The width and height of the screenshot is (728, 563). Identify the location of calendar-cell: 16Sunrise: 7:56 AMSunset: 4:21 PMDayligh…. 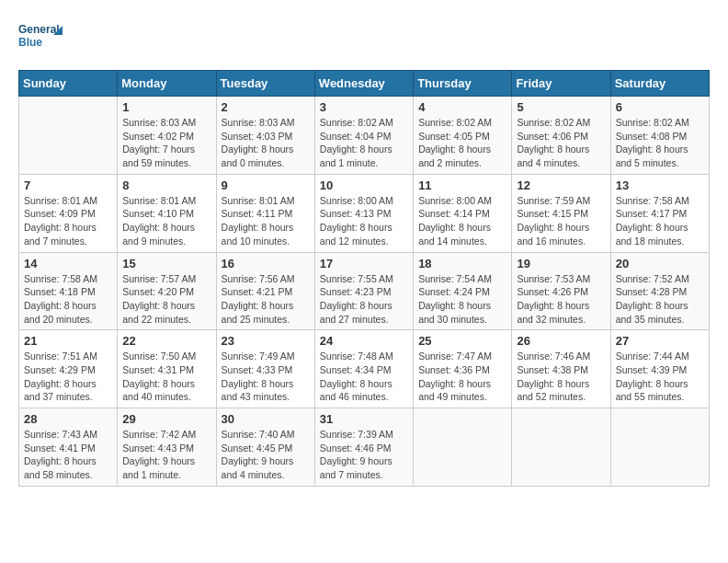
(265, 291).